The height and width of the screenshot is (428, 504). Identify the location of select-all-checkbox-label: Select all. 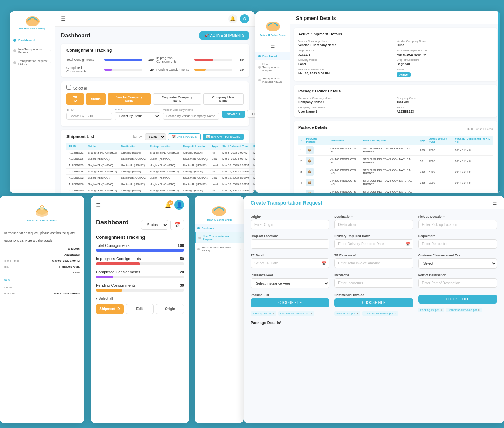
(77, 88).